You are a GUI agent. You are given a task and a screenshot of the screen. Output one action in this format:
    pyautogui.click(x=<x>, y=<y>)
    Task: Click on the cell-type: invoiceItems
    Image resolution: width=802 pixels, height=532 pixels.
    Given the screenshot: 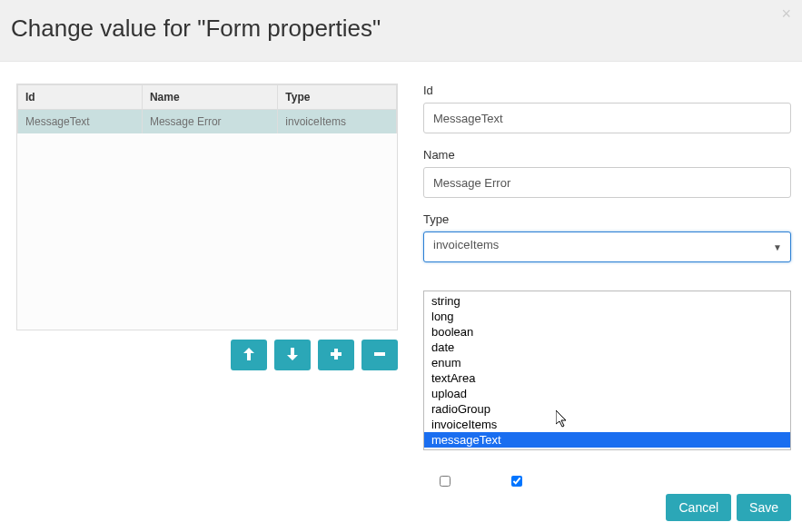 What is the action you would take?
    pyautogui.click(x=338, y=122)
    